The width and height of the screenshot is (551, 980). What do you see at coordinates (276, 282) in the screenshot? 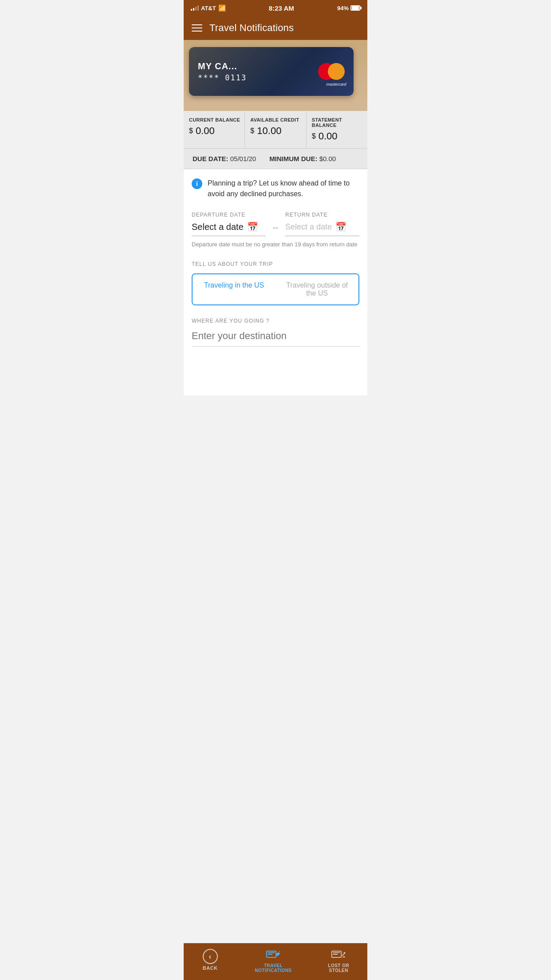
I see `main-content: i Planning a trip? Let us know ahead of …` at bounding box center [276, 282].